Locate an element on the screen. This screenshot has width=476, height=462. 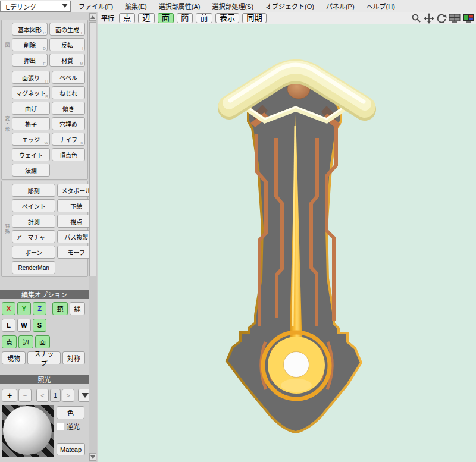
cmd-weight: ウェイト is located at coordinates (31, 155).